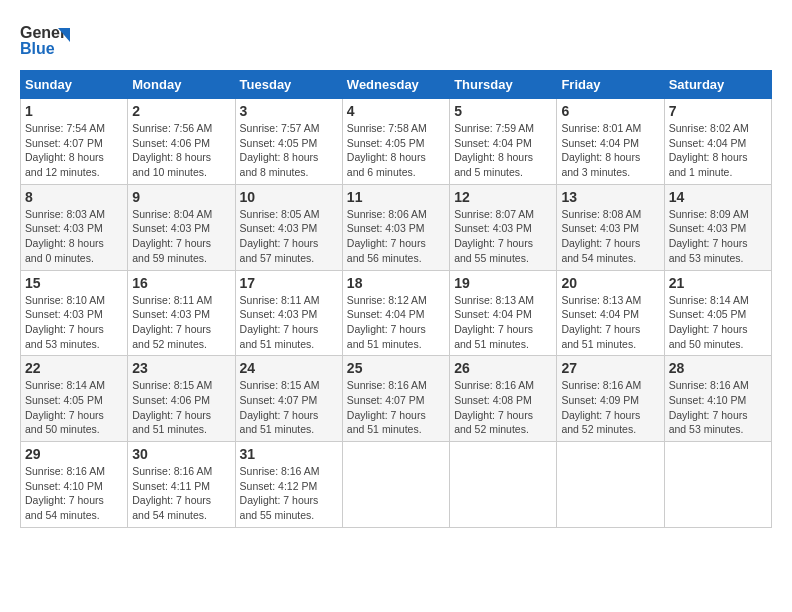 The image size is (792, 612). Describe the element at coordinates (280, 407) in the screenshot. I see `day-detail: Sunrise: 8:15 AMSunset: 4:07 PMDaylight:…` at that location.